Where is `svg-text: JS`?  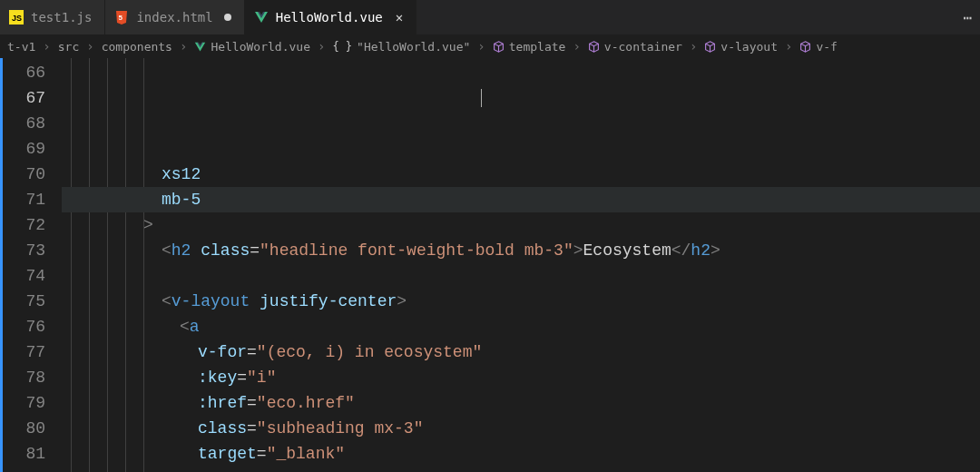 svg-text: JS is located at coordinates (16, 18).